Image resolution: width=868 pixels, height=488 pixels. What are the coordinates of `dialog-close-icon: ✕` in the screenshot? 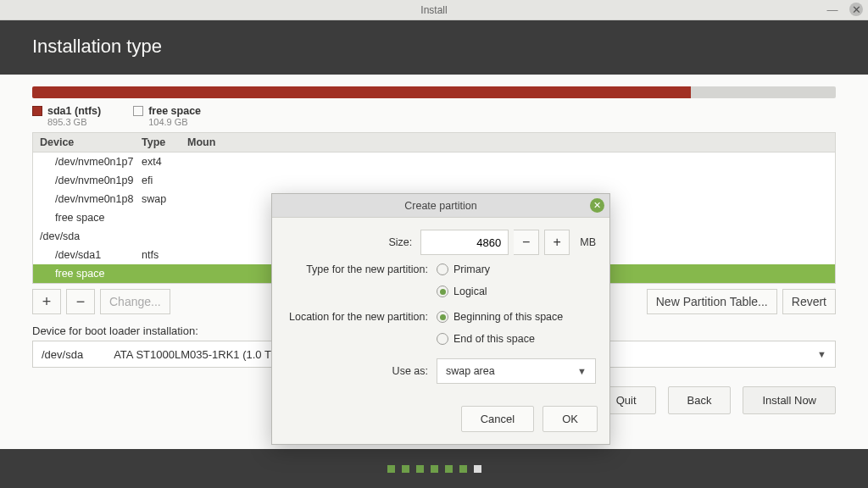 It's located at (597, 205).